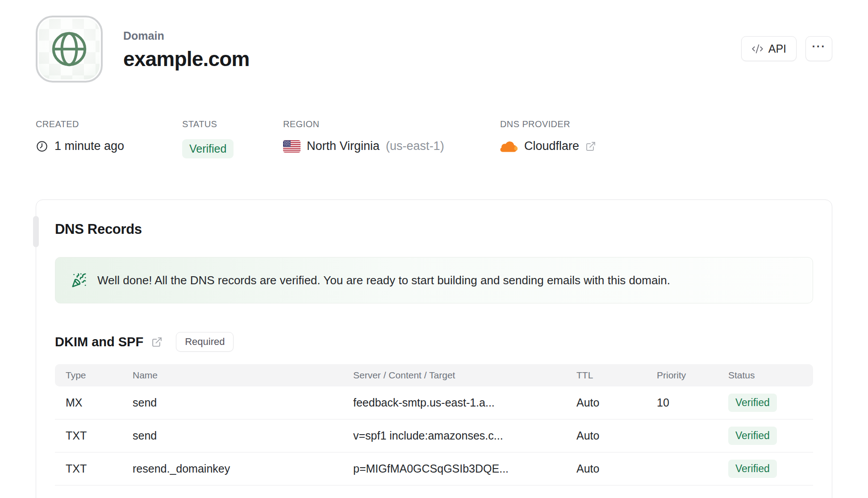 Image resolution: width=868 pixels, height=498 pixels. I want to click on record-priority: 10, so click(682, 403).